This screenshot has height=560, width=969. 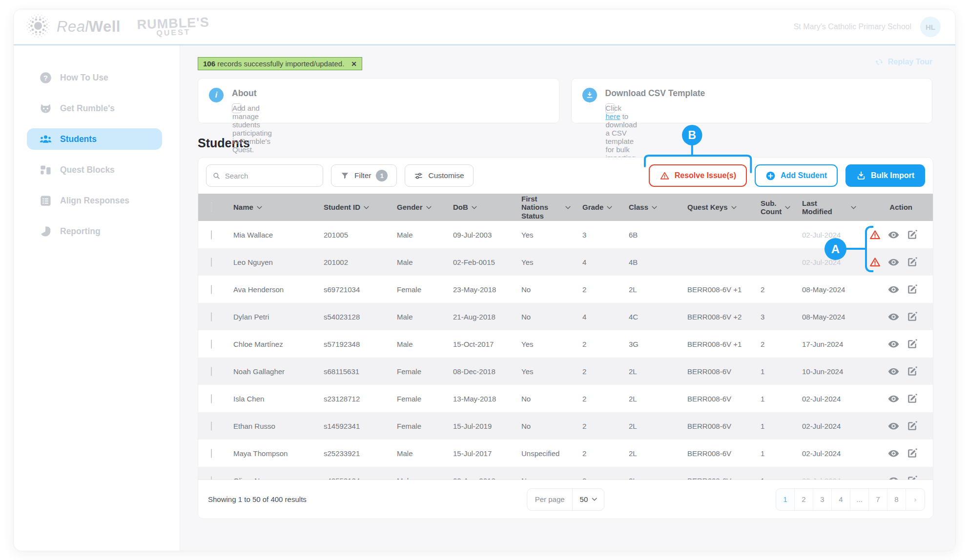 I want to click on select-all-checkbox, so click(x=211, y=207).